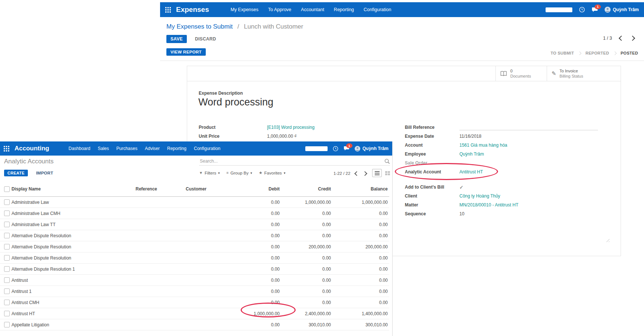 The width and height of the screenshot is (644, 336). I want to click on kanban-view-button, so click(387, 173).